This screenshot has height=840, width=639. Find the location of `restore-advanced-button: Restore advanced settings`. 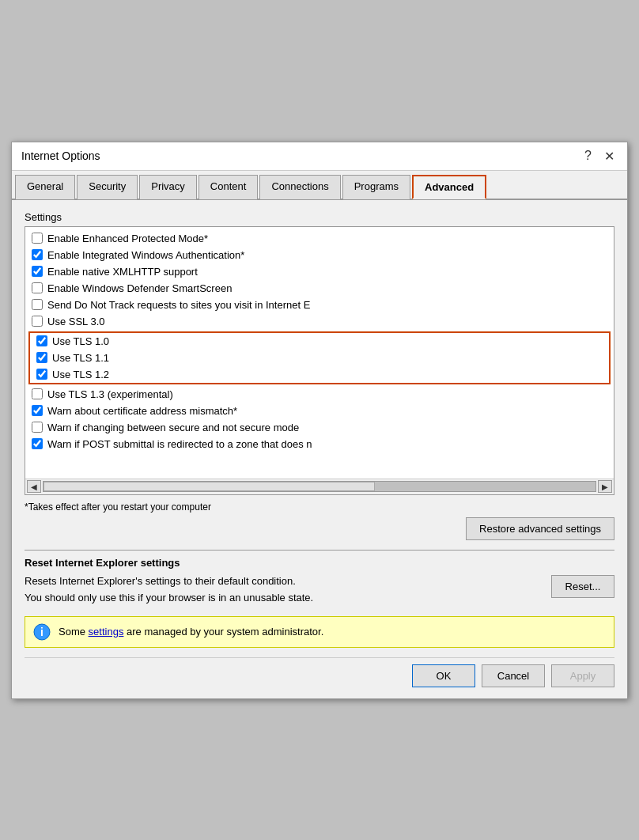

restore-advanced-button: Restore advanced settings is located at coordinates (540, 528).